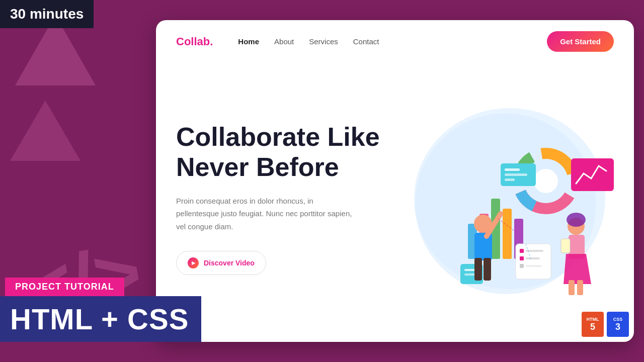 The height and width of the screenshot is (362, 644). What do you see at coordinates (267, 214) in the screenshot?
I see `hero-description: Proin consequat eros in dolor rhoncus, i…` at bounding box center [267, 214].